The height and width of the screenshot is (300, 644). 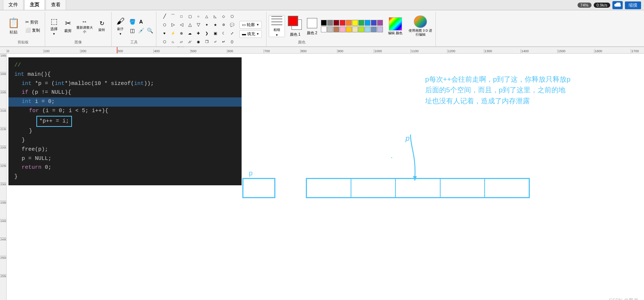 What do you see at coordinates (302, 43) in the screenshot?
I see `colors-label: 颜色` at bounding box center [302, 43].